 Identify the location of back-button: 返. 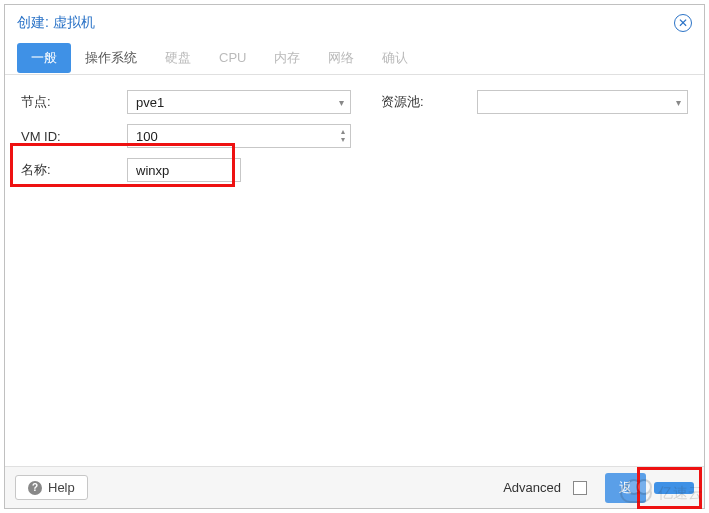
(626, 488).